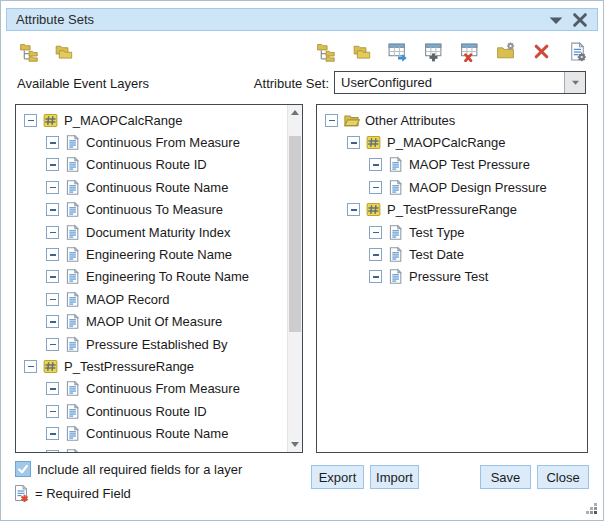 This screenshot has height=521, width=604. Describe the element at coordinates (295, 234) in the screenshot. I see `scrollbar-thumb` at that location.